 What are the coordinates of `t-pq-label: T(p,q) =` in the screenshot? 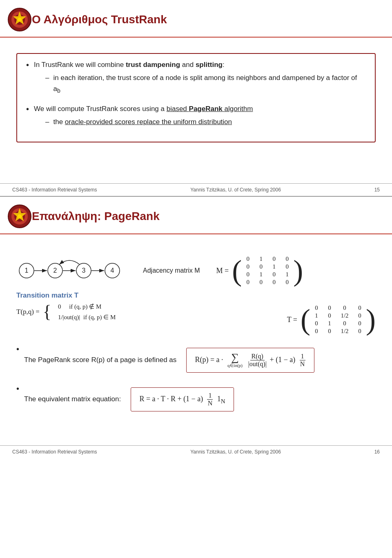 It's located at (28, 312).